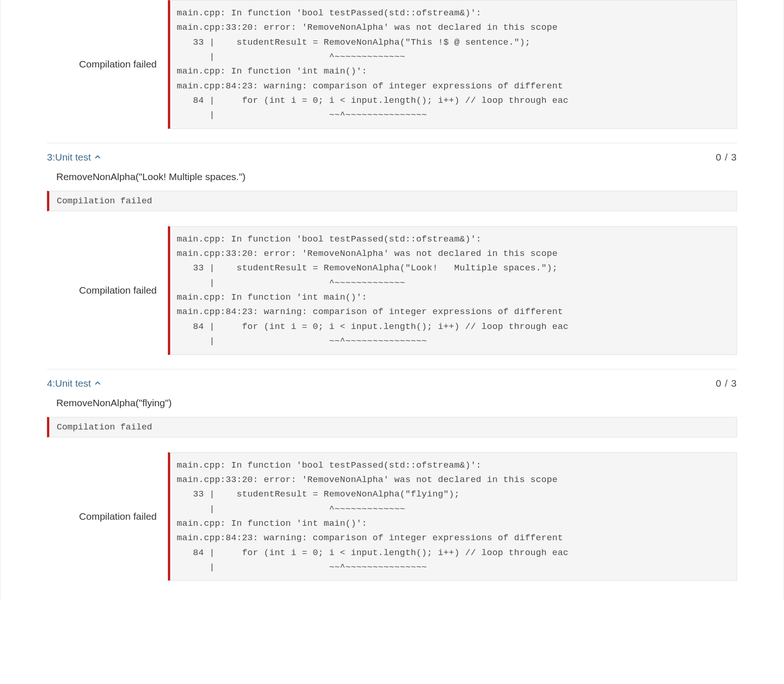 The height and width of the screenshot is (684, 784). I want to click on unit-test-call: RemoveNonAlpha("Look! Multiple spaces."), so click(397, 177).